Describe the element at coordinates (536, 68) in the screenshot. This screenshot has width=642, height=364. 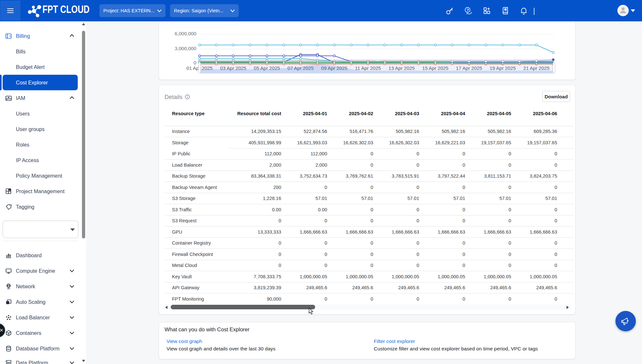
I see `svg-text: 21 Apr 2025` at that location.